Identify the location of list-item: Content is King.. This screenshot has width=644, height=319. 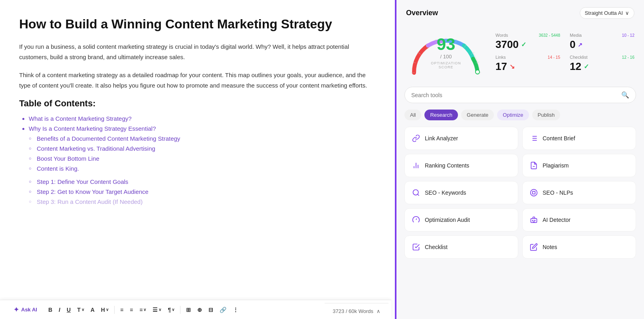
(206, 169).